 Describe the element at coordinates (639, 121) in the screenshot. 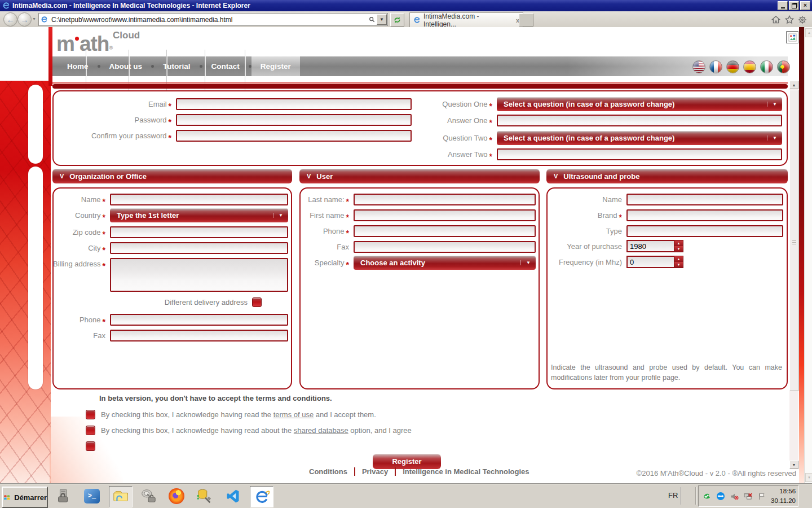

I see `answer-one-input` at that location.